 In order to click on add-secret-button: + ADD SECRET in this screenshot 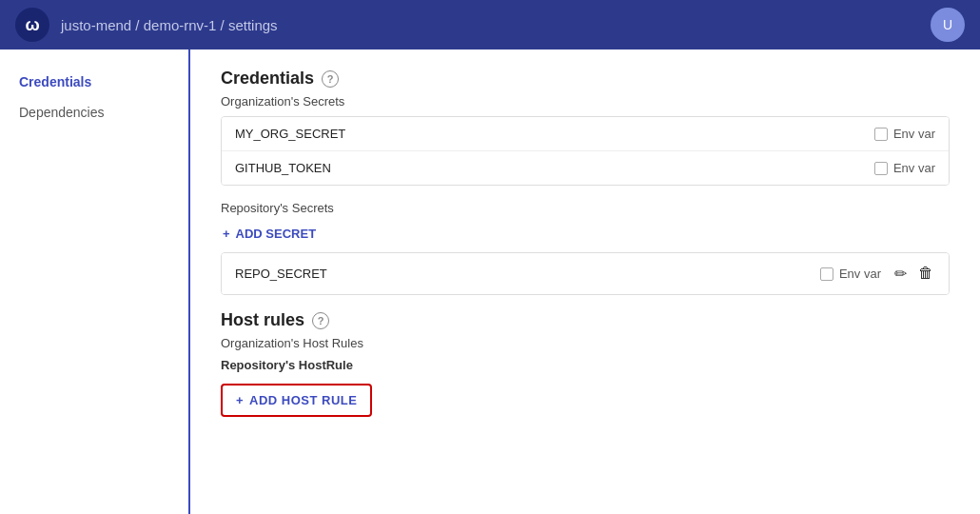, I will do `click(585, 234)`.